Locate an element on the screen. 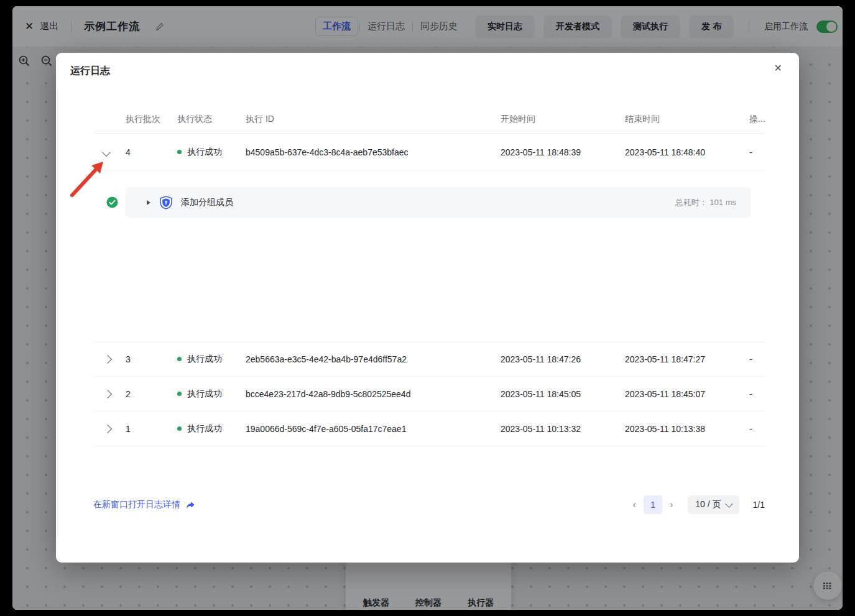 This screenshot has width=855, height=616. table-row: 1 执行成功 19a0066d-569c-4f7e-a605-05fa17c7e… is located at coordinates (429, 429).